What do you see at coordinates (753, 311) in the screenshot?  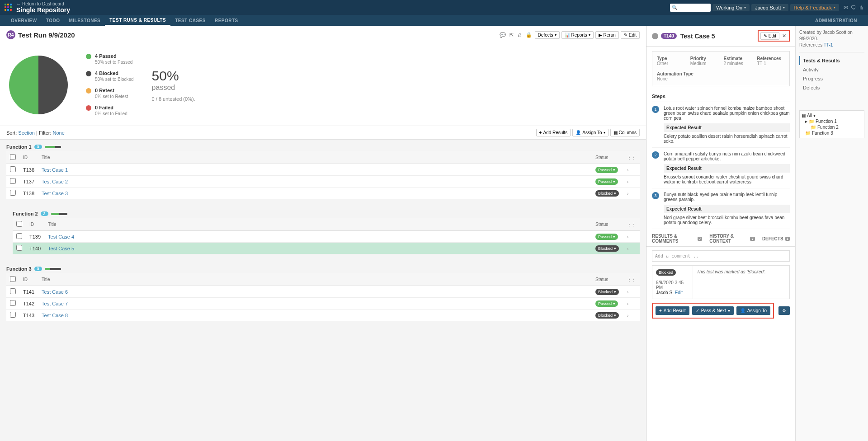 I see `assign-to-button: 👤 Assign To` at bounding box center [753, 311].